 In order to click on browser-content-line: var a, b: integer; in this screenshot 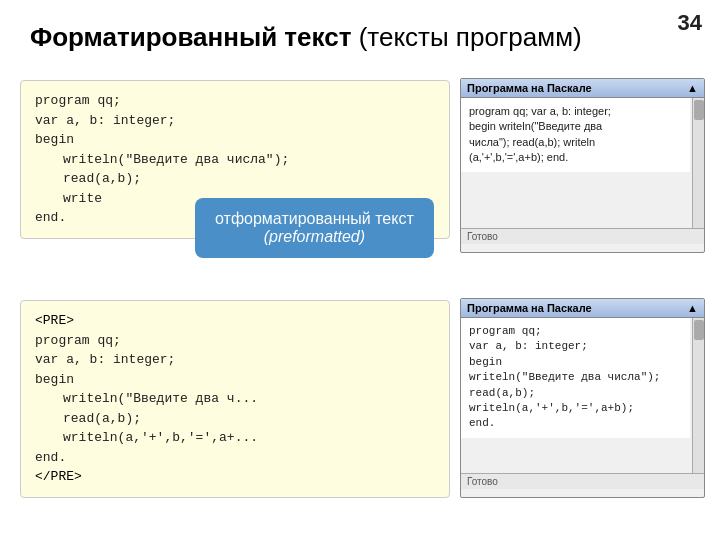, I will do `click(576, 346)`.